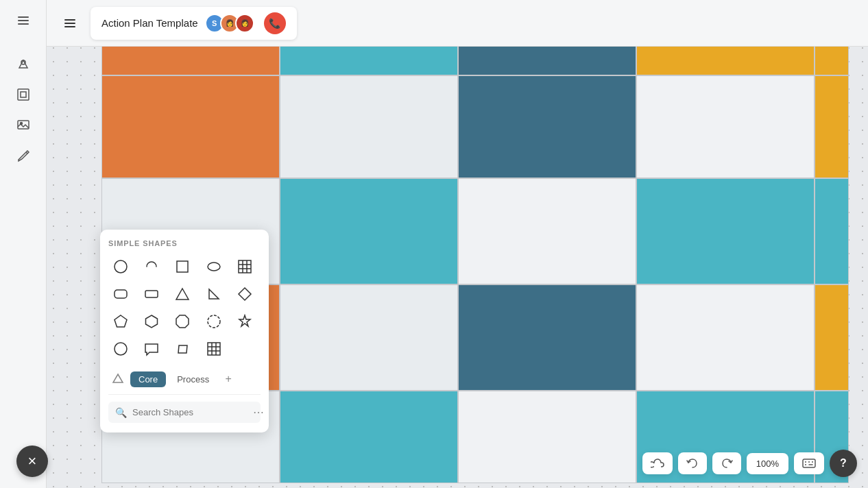 The image size is (868, 488). Describe the element at coordinates (182, 294) in the screenshot. I see `shape-triangle` at that location.